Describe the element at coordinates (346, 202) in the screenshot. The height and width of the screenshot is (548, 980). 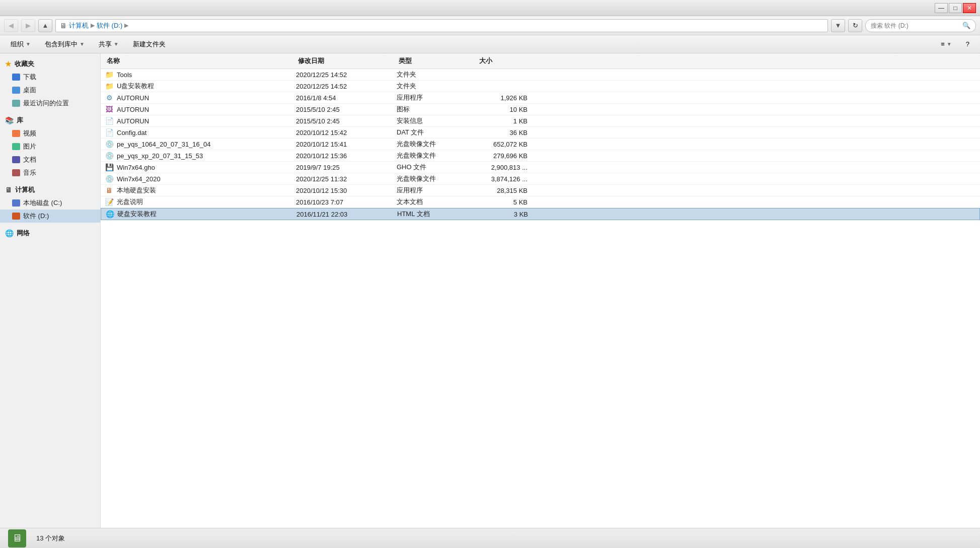
I see `file-date: 2016/10/23 7:07` at that location.